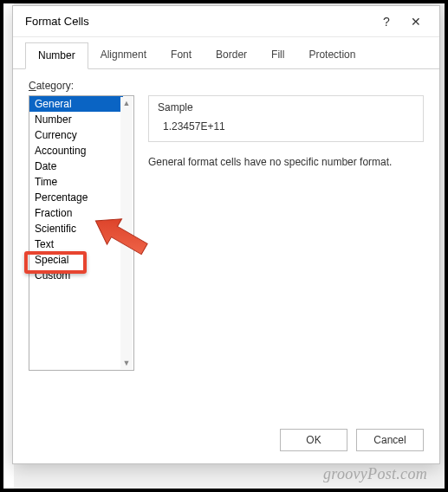  What do you see at coordinates (54, 104) in the screenshot?
I see `list-item-label: General` at bounding box center [54, 104].